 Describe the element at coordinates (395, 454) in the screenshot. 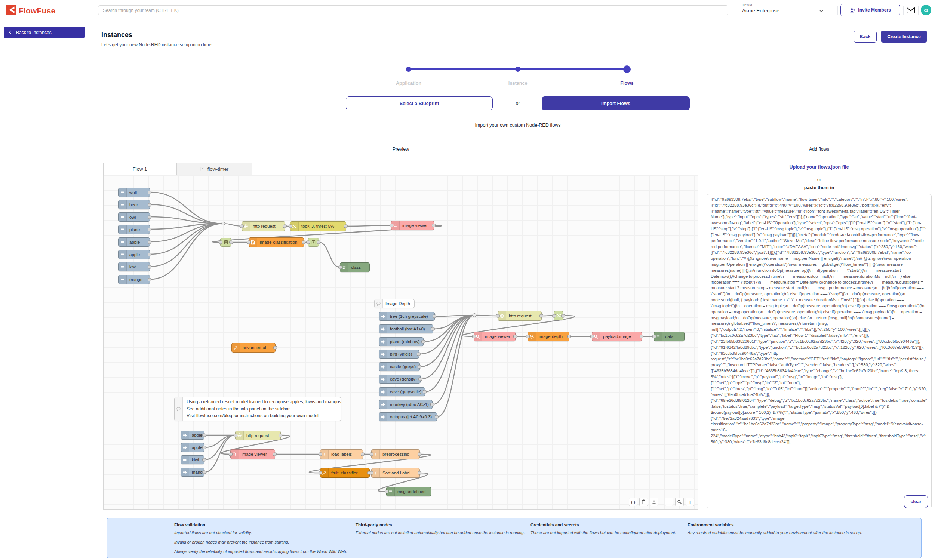

I see `flow-node: fpreprocessing` at that location.